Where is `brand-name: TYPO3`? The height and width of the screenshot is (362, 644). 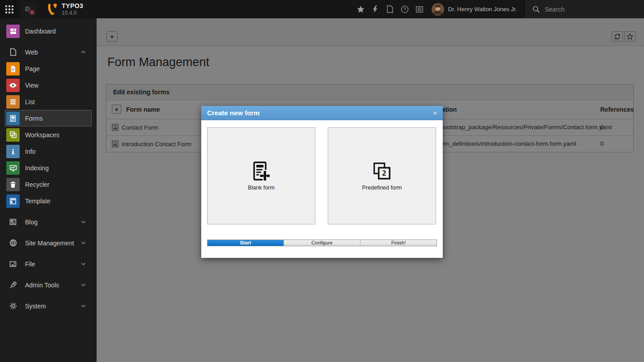 brand-name: TYPO3 is located at coordinates (72, 6).